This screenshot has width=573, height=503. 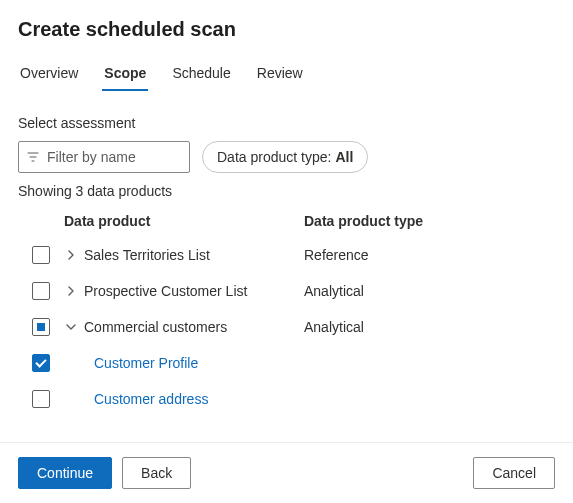 What do you see at coordinates (286, 191) in the screenshot?
I see `results-count: Showing 3 data products` at bounding box center [286, 191].